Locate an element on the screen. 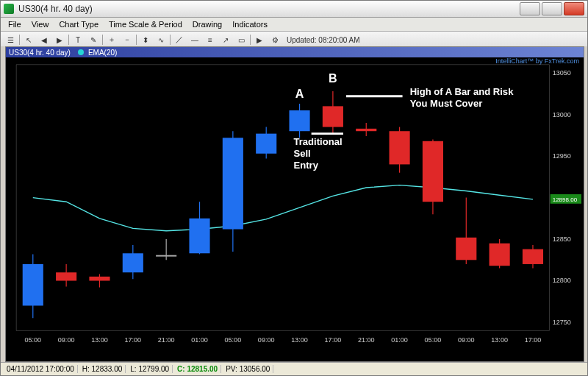 The height and width of the screenshot is (376, 588). svg-text: 12850 is located at coordinates (562, 239).